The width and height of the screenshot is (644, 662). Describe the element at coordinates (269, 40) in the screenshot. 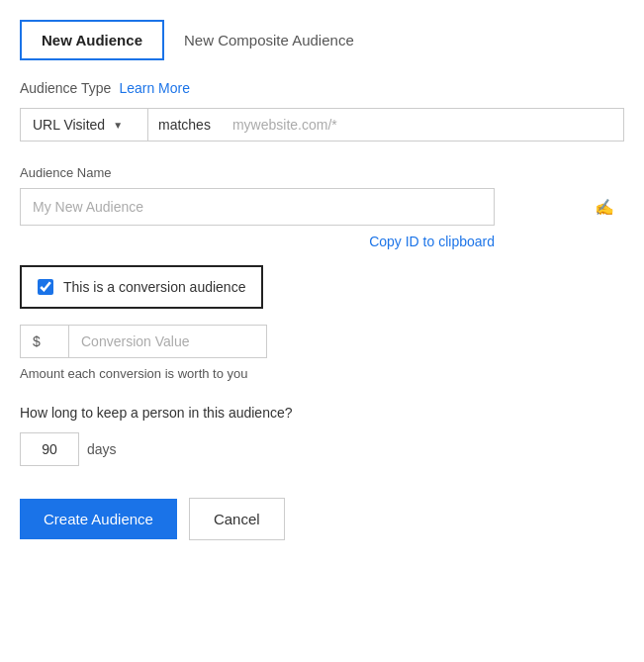

I see `tab-new-composite-audience: New Composite Audience` at that location.